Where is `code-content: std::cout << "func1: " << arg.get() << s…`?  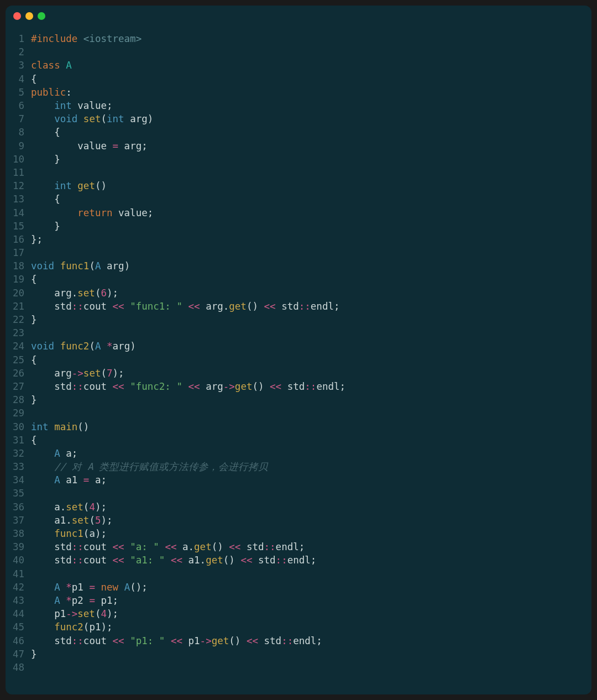 code-content: std::cout << "func1: " << arg.get() << s… is located at coordinates (311, 306).